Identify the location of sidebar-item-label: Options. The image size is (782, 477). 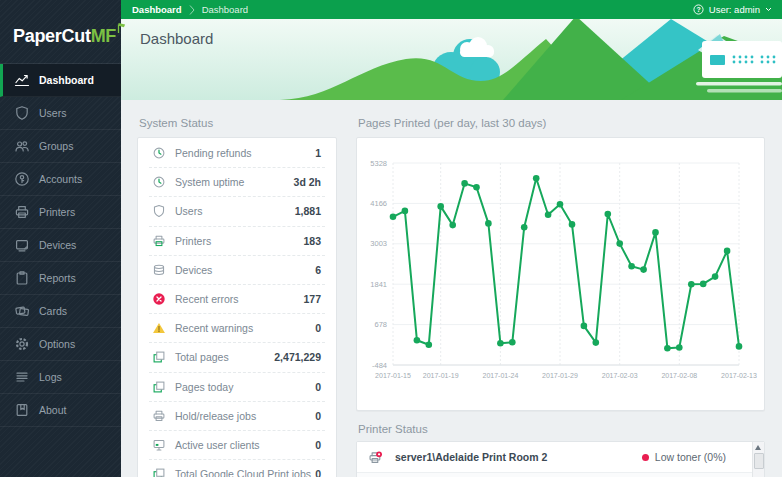
(57, 344).